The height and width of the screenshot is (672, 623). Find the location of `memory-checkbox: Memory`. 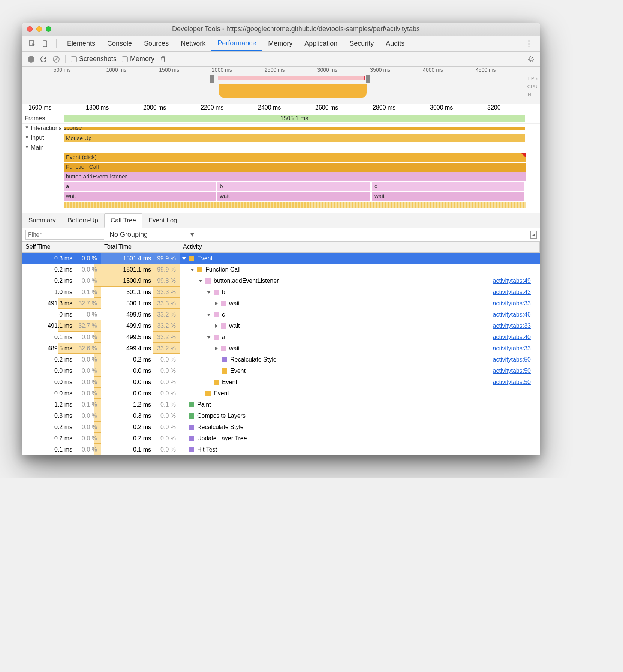

memory-checkbox: Memory is located at coordinates (138, 59).